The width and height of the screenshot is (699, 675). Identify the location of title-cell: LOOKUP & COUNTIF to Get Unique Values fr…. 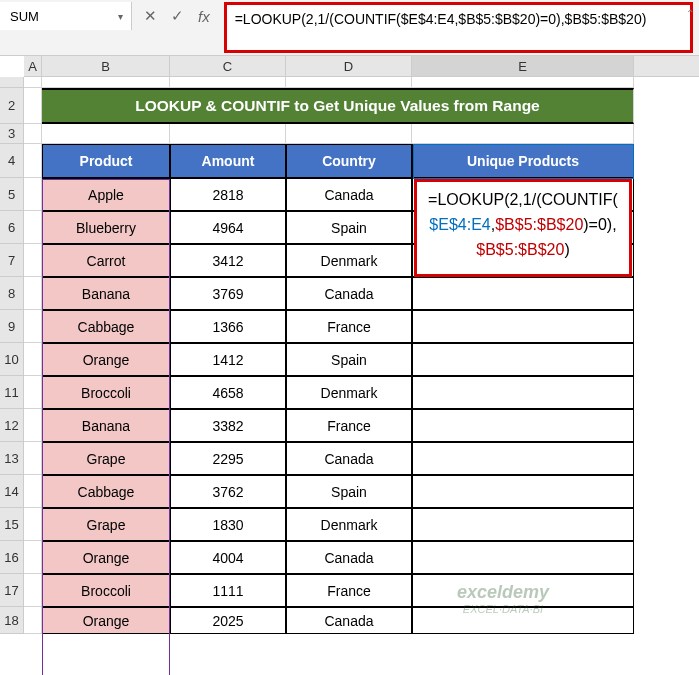
(338, 106).